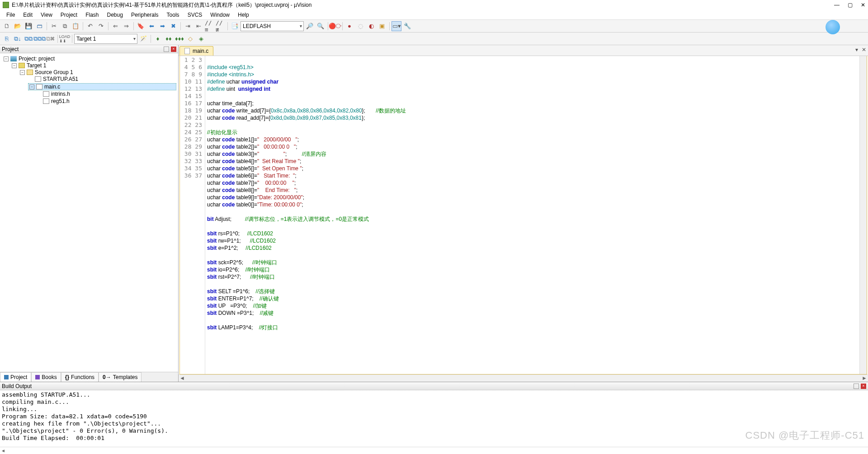  Describe the element at coordinates (857, 50) in the screenshot. I see `tab-dropdown-icon: ▾` at that location.